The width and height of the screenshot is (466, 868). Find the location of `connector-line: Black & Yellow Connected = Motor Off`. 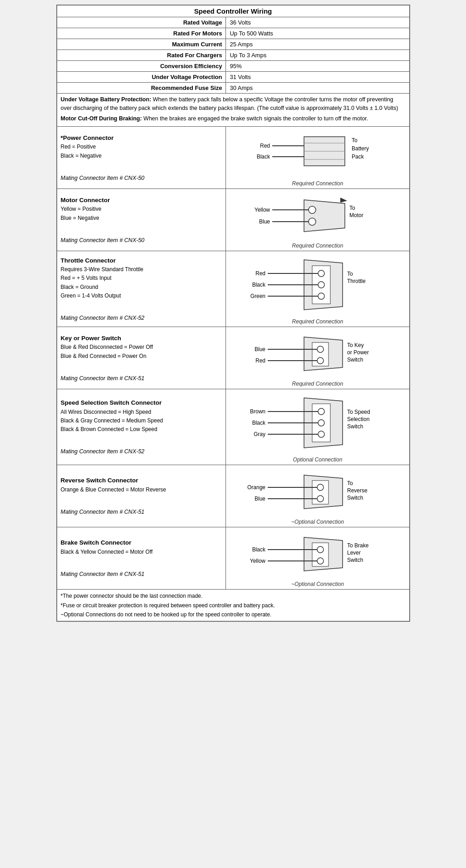

connector-line: Black & Yellow Connected = Motor Off is located at coordinates (142, 552).